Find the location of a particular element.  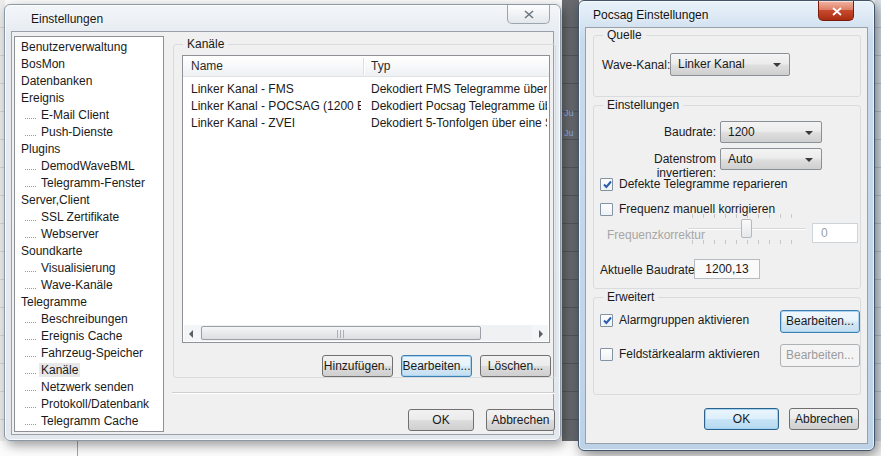

sidebar-item-visualisierung: Visualisierung is located at coordinates (89, 268).